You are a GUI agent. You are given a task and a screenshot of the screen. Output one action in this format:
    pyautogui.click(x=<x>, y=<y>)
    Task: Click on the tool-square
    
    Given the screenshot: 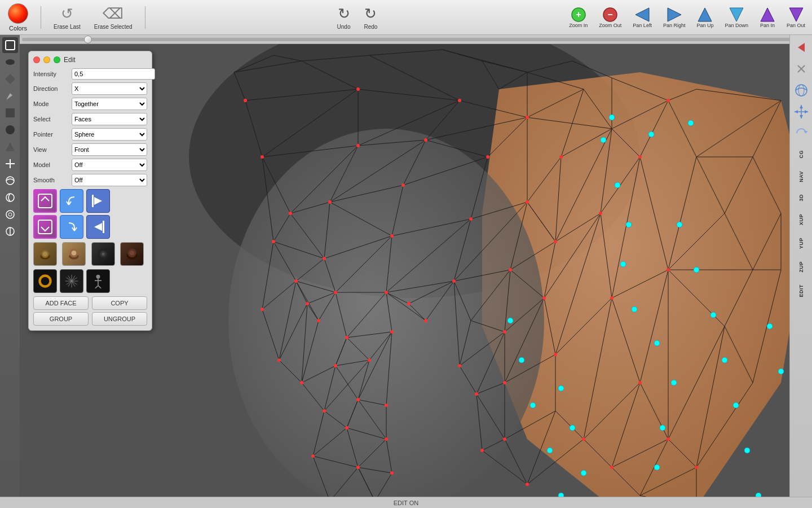 What is the action you would take?
    pyautogui.click(x=10, y=113)
    